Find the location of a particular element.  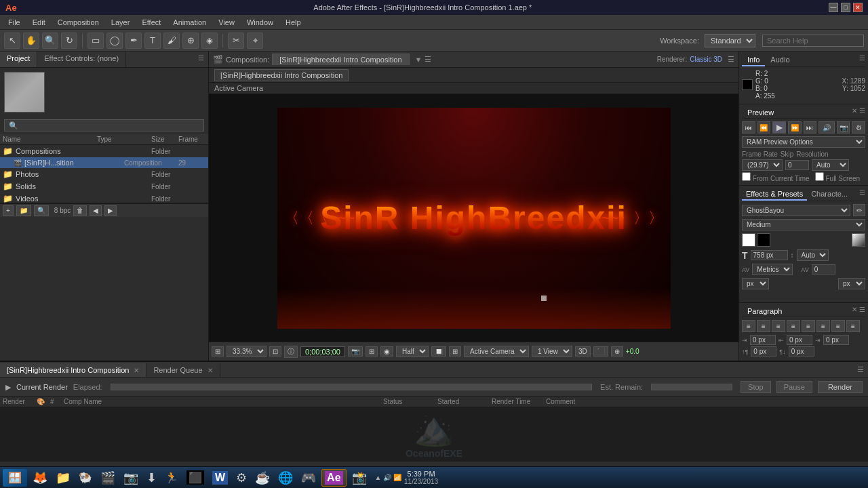

tracking-input is located at coordinates (823, 270).